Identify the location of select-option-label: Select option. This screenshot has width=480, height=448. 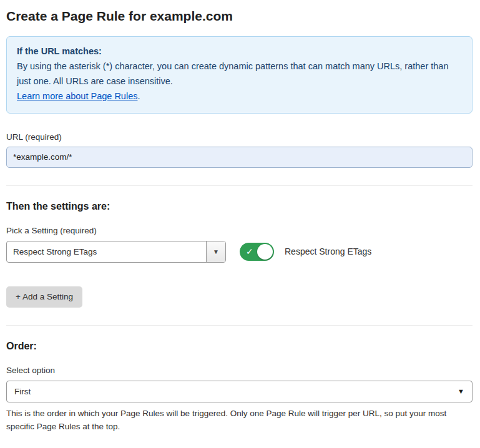
(240, 371).